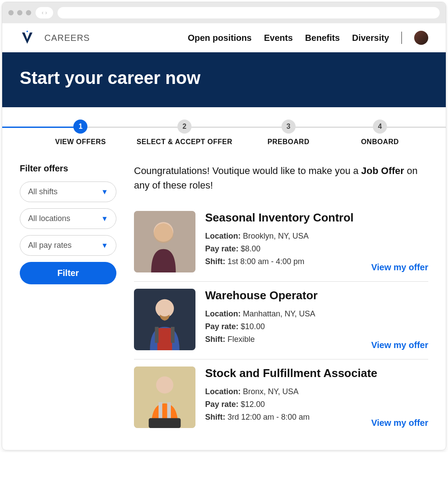 The width and height of the screenshot is (448, 479). I want to click on offer-body: Seasonal Inventory Control Location: Bro…, so click(317, 242).